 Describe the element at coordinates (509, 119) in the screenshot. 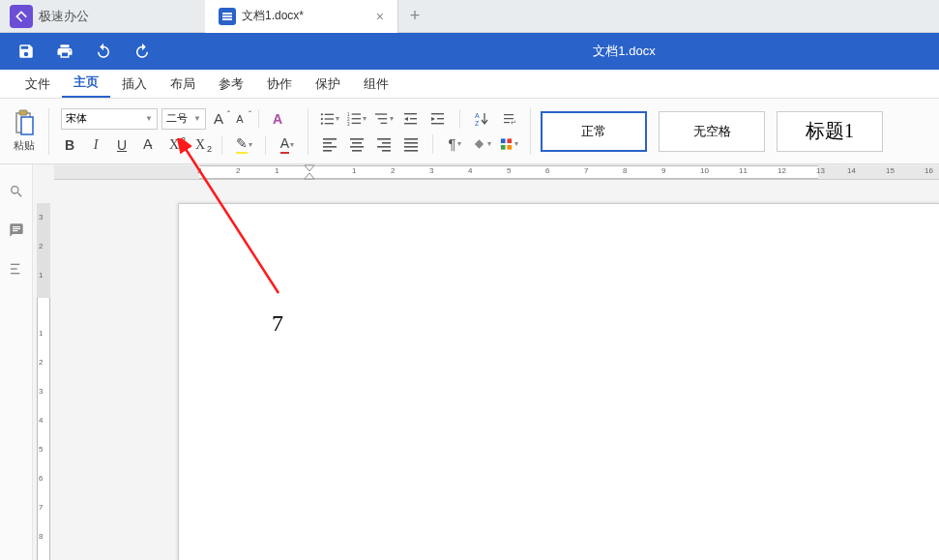

I see `show-marks-button: ↵` at that location.